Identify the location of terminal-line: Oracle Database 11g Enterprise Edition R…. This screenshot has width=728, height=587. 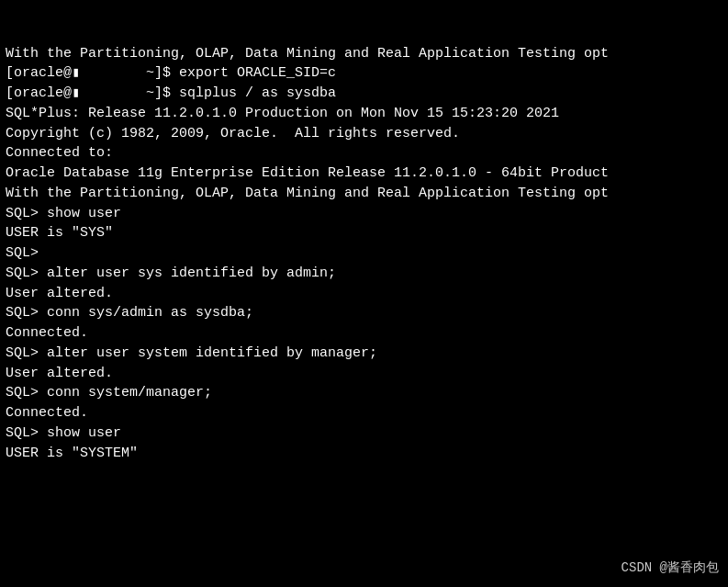
(364, 174).